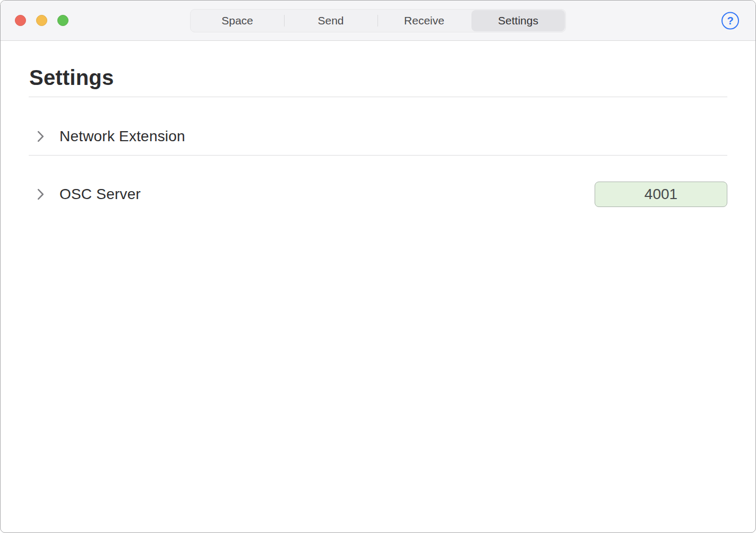  What do you see at coordinates (100, 194) in the screenshot?
I see `osc-server-label: OSC Server` at bounding box center [100, 194].